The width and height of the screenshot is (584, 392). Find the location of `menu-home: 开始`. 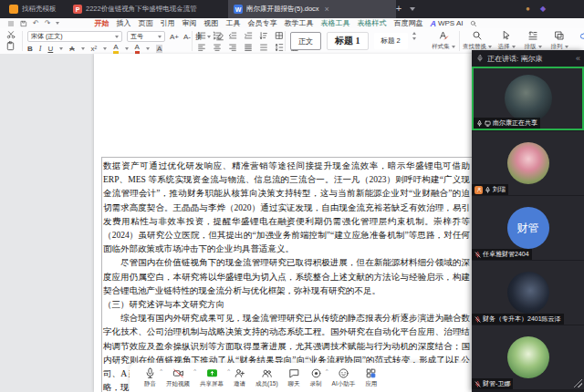

menu-home: 开始 is located at coordinates (101, 24).